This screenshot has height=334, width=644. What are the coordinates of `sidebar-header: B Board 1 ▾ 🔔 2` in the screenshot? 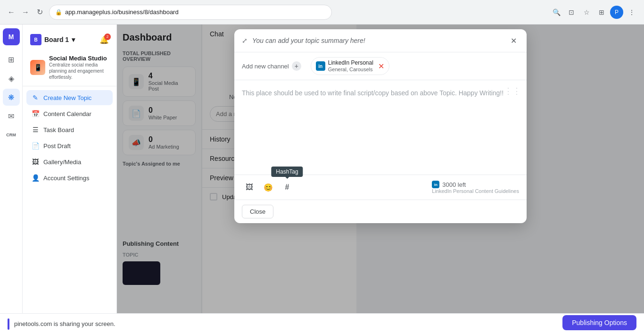 It's located at (70, 41).